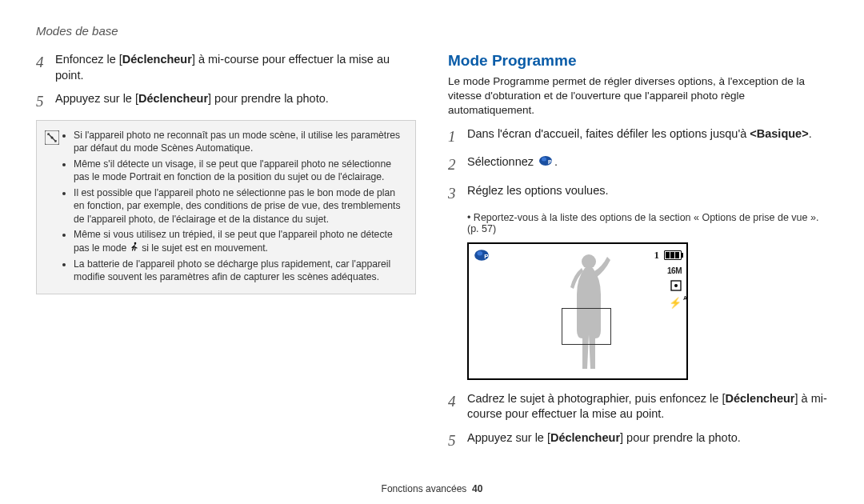 The height and width of the screenshot is (504, 864). I want to click on note-item: Il est possible que l'appareil photo ne …, so click(240, 206).